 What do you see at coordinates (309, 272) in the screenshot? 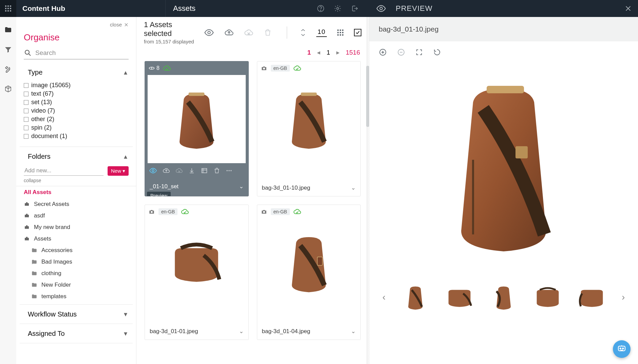
I see `asset-card: en-GB bag-3d_01-04.jpeg ⌄` at bounding box center [309, 272].